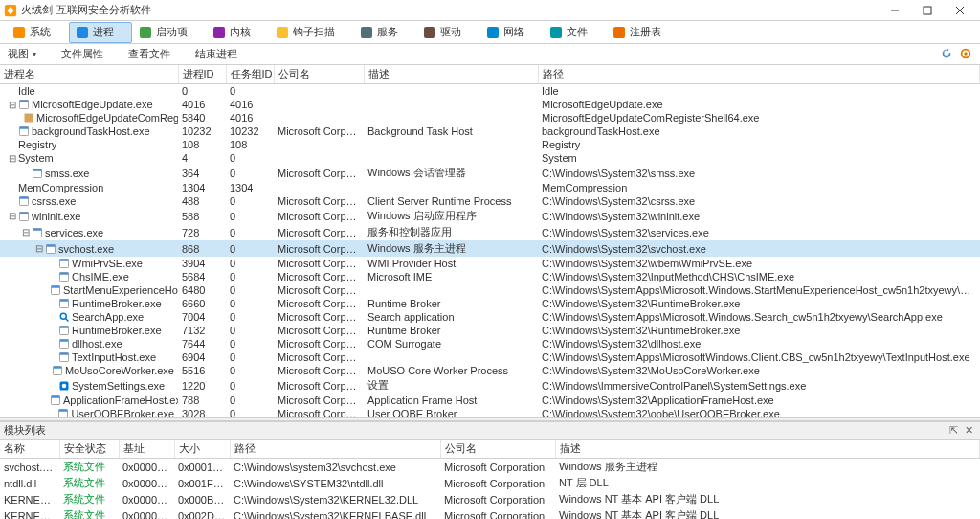 The image size is (980, 519). Describe the element at coordinates (490, 277) in the screenshot. I see `process-row: ChsIME.exe 5684 0 Microsoft Corporation …` at that location.